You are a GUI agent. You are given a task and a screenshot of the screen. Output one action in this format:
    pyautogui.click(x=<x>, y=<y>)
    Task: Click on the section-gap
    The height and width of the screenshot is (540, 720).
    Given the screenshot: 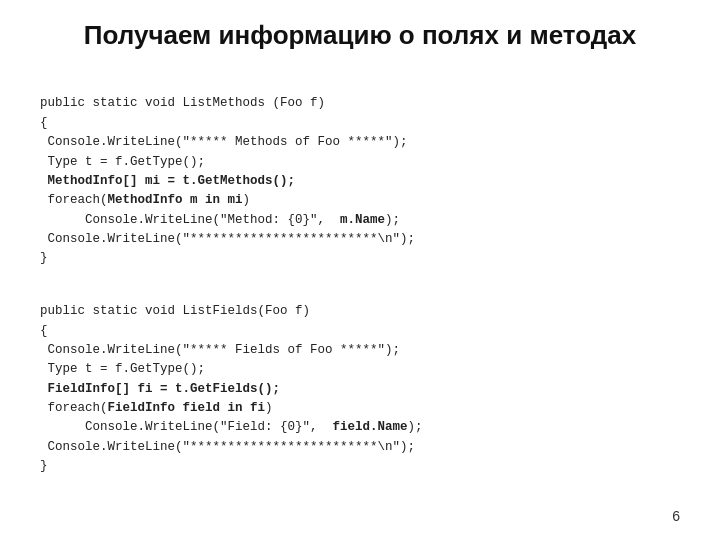 What is the action you would take?
    pyautogui.click(x=360, y=276)
    